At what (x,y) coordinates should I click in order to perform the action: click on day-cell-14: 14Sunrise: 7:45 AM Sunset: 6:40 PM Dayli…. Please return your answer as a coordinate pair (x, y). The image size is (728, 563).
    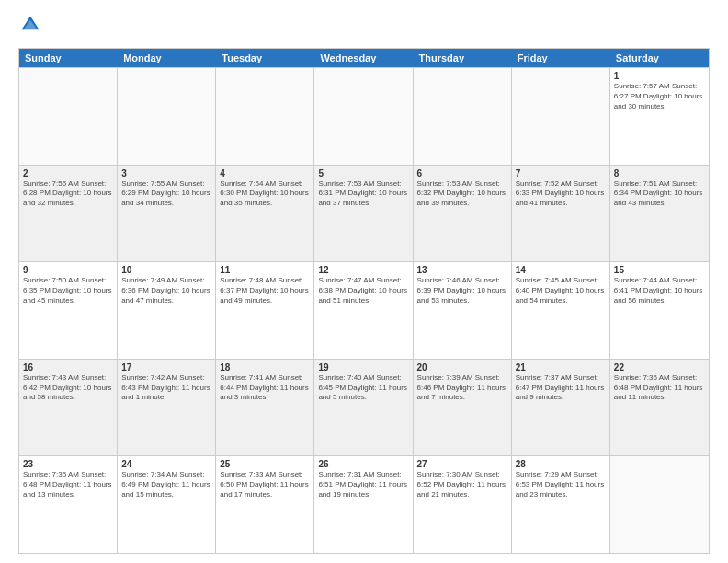
    Looking at the image, I should click on (561, 311).